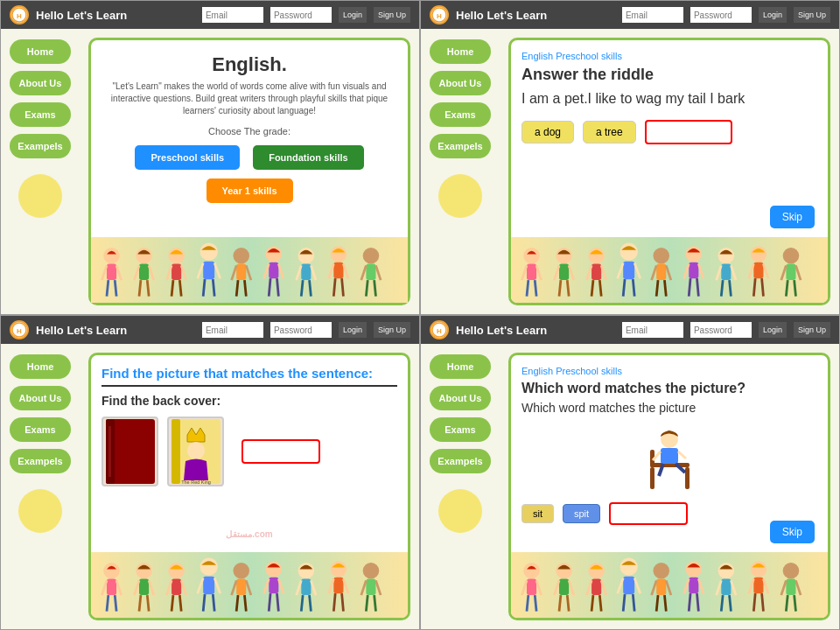 The width and height of the screenshot is (840, 630). What do you see at coordinates (392, 330) in the screenshot?
I see `signup-button-3: Sign Up` at bounding box center [392, 330].